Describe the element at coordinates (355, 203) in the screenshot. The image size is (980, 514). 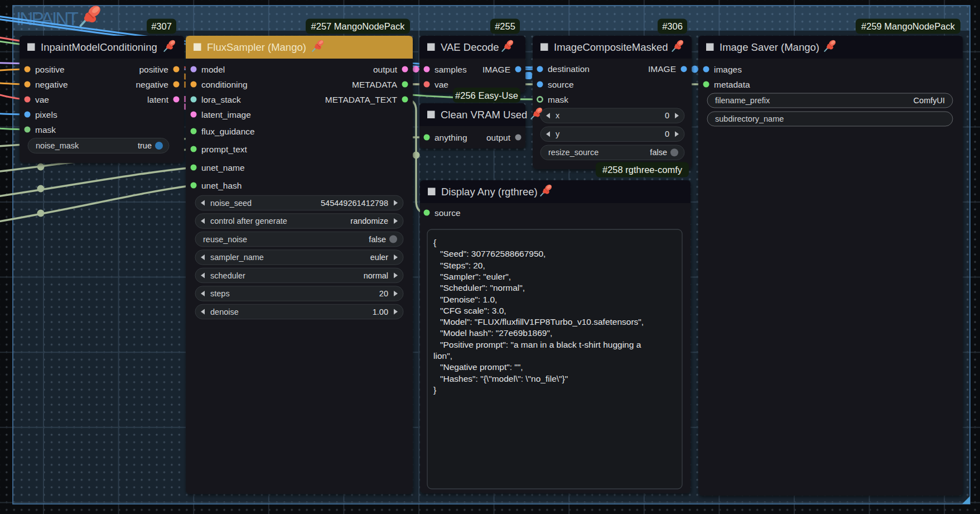
I see `svg-text: 545449261412798` at that location.